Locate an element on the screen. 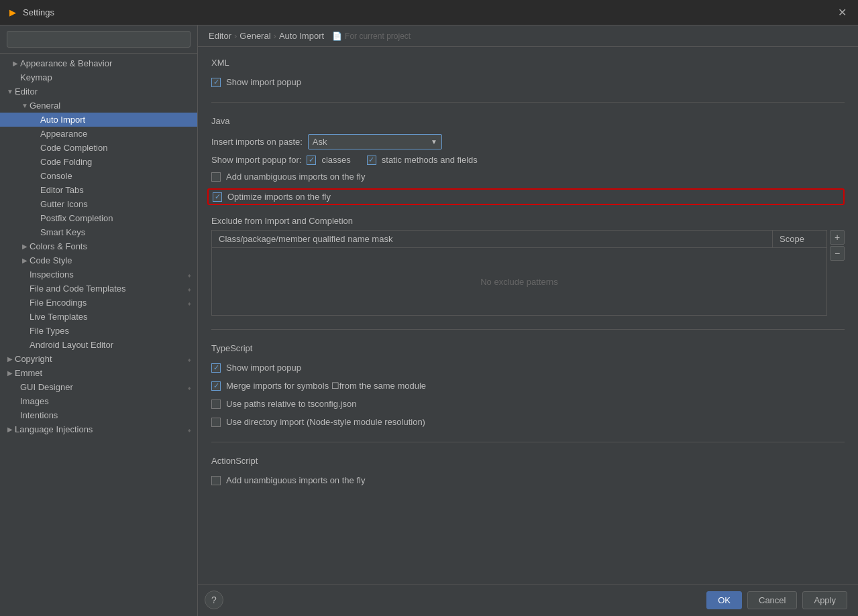  sidebar-item-intentions: Intentions is located at coordinates (99, 416).